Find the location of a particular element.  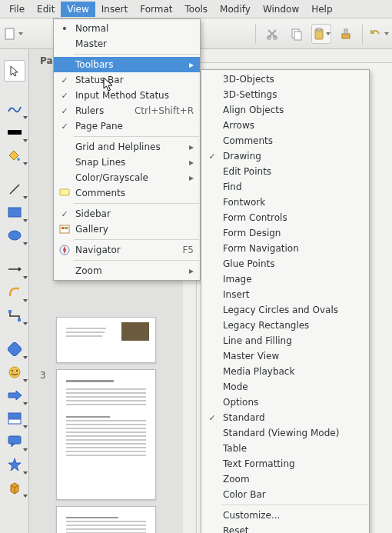

3d-objects-tool is located at coordinates (15, 488).